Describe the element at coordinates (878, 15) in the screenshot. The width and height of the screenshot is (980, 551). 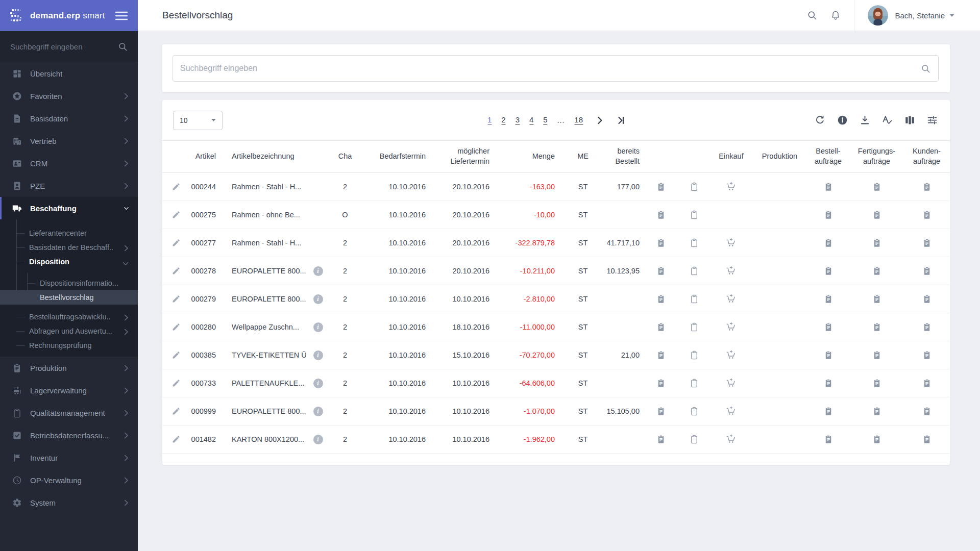
I see `avatar` at that location.